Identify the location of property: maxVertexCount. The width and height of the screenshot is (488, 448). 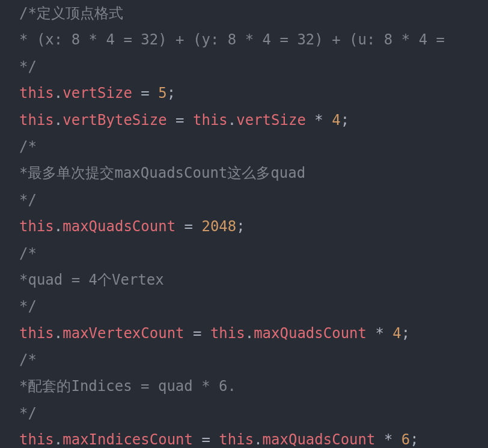
(123, 333).